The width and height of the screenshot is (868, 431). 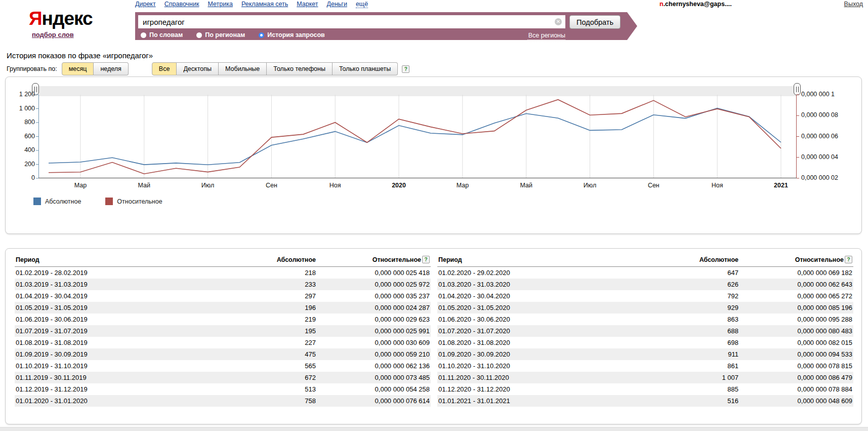 What do you see at coordinates (547, 36) in the screenshot?
I see `all-regions-link: Все регионы` at bounding box center [547, 36].